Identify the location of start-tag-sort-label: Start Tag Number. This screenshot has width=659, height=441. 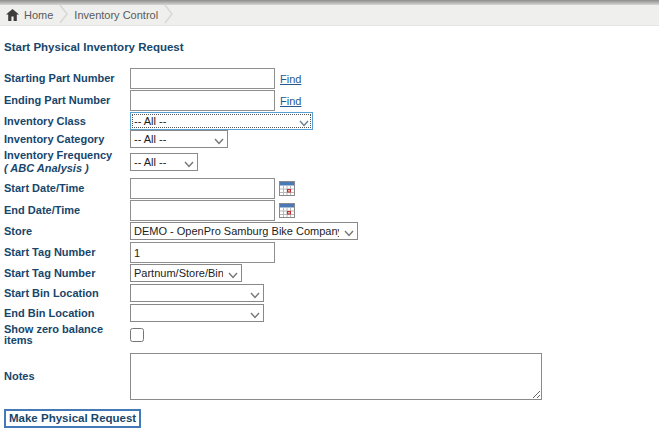
(67, 274).